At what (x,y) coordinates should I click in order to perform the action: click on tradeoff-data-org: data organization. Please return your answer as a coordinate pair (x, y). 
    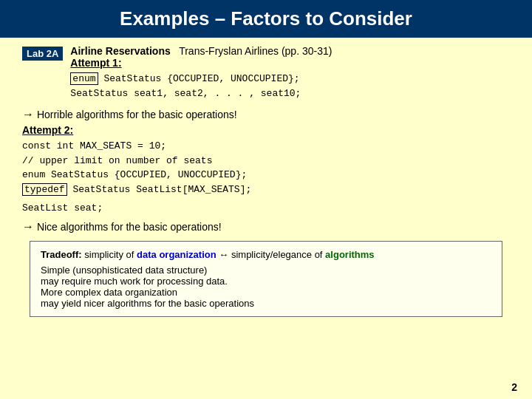
    Looking at the image, I should click on (177, 254).